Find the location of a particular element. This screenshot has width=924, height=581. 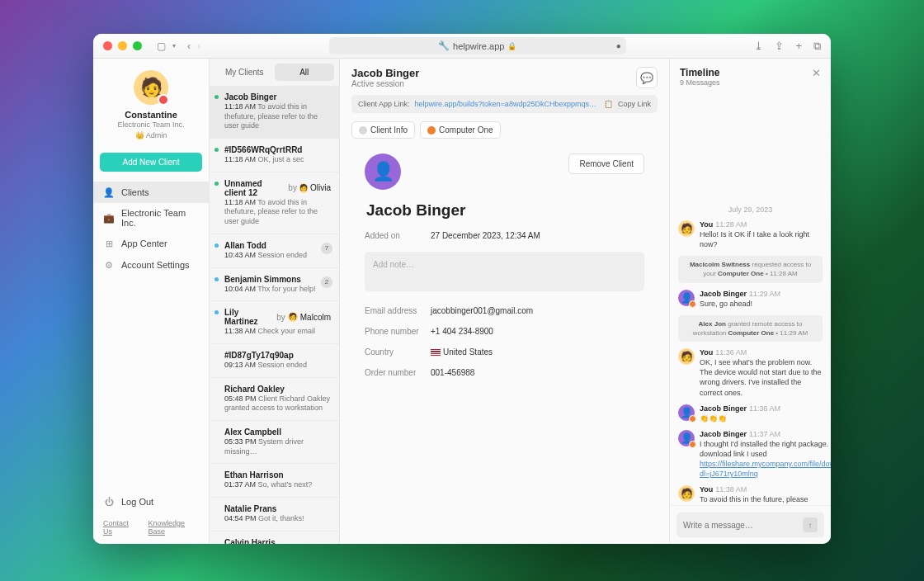

new-tab-icon: + is located at coordinates (799, 46).